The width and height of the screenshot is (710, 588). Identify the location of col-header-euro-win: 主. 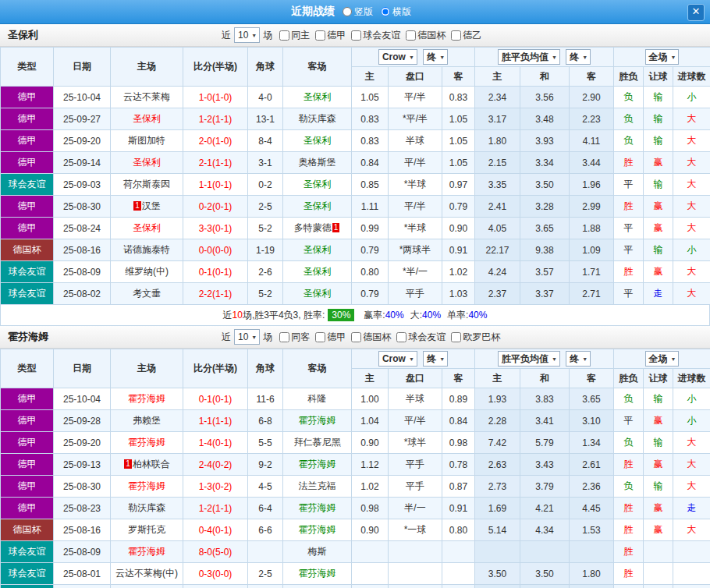
(498, 76).